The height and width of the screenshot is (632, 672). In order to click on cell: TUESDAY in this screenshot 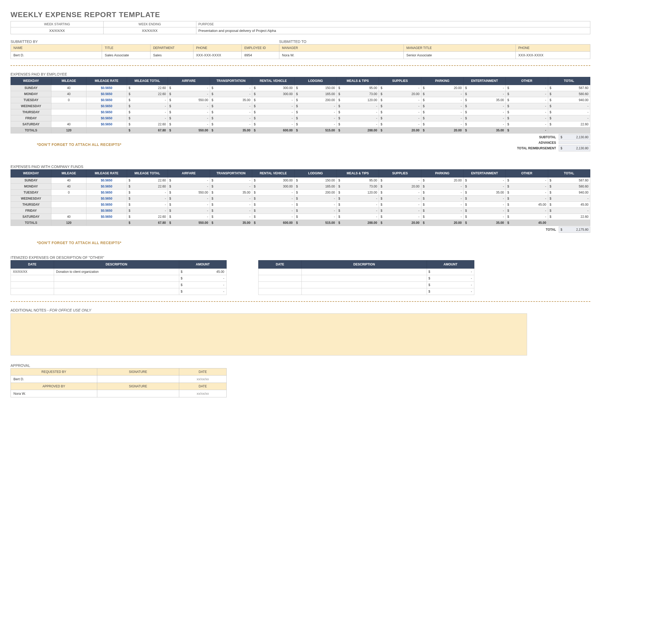, I will do `click(31, 100)`.